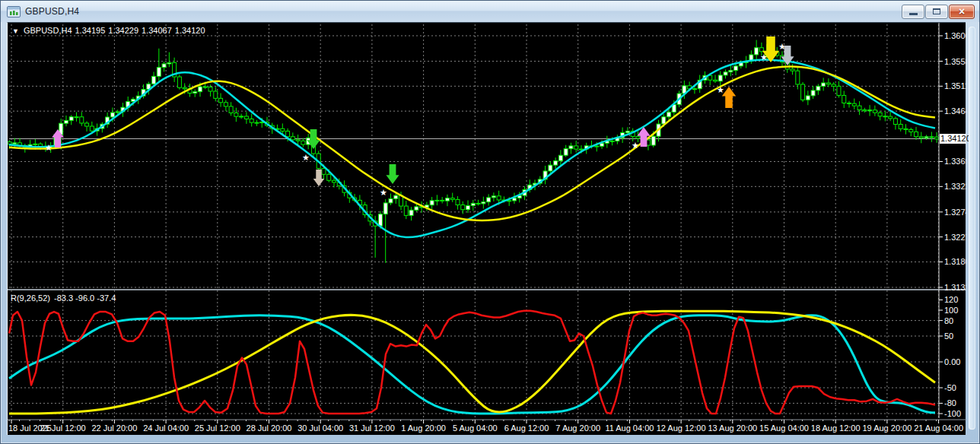  Describe the element at coordinates (835, 428) in the screenshot. I see `time-axis-label: 18 Aug 12:00` at that location.